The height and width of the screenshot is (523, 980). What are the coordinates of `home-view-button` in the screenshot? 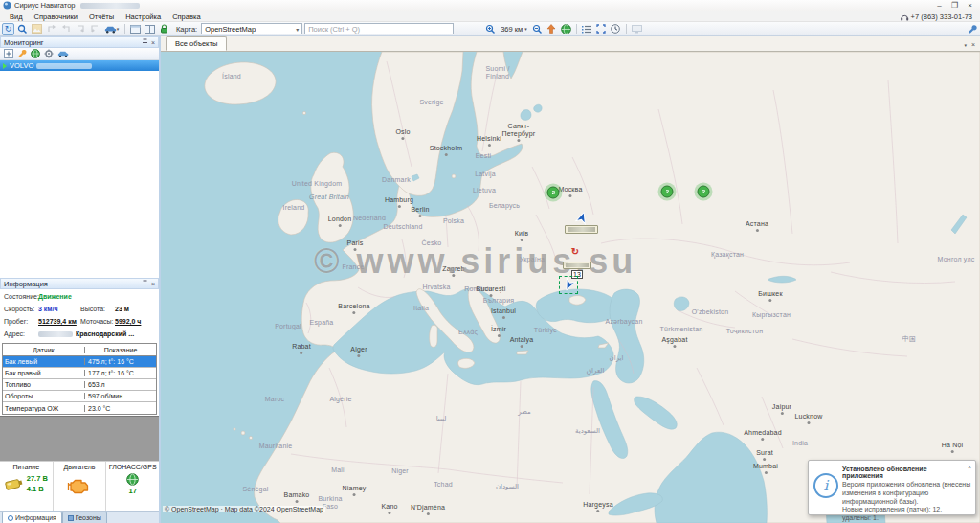 It's located at (551, 29).